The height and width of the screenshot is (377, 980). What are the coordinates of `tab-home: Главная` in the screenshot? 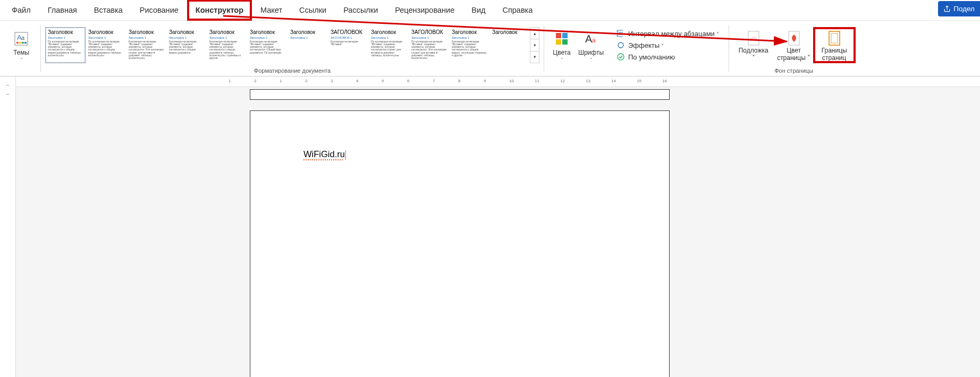 It's located at (63, 11).